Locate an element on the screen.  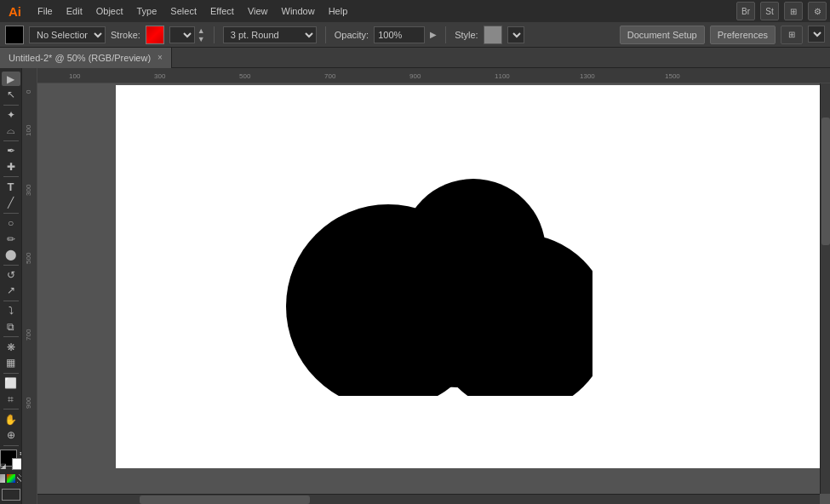
stroke-spinner: ▲▼ is located at coordinates (201, 35).